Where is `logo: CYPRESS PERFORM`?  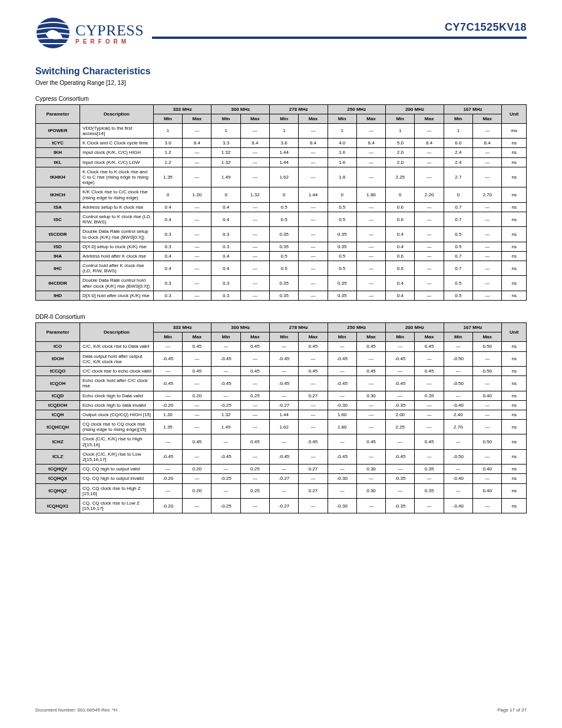
logo: CYPRESS PERFORM is located at coordinates (90, 33).